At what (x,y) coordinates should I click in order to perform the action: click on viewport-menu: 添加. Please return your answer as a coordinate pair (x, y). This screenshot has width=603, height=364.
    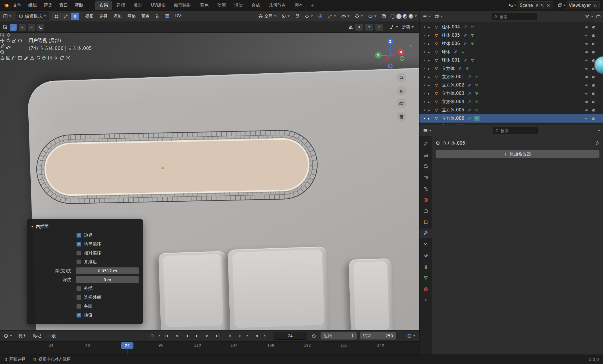
    Looking at the image, I should click on (117, 16).